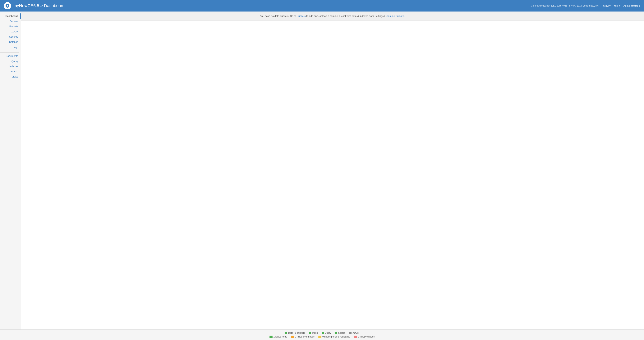  I want to click on sidebar-item-logs: Logs, so click(10, 47).